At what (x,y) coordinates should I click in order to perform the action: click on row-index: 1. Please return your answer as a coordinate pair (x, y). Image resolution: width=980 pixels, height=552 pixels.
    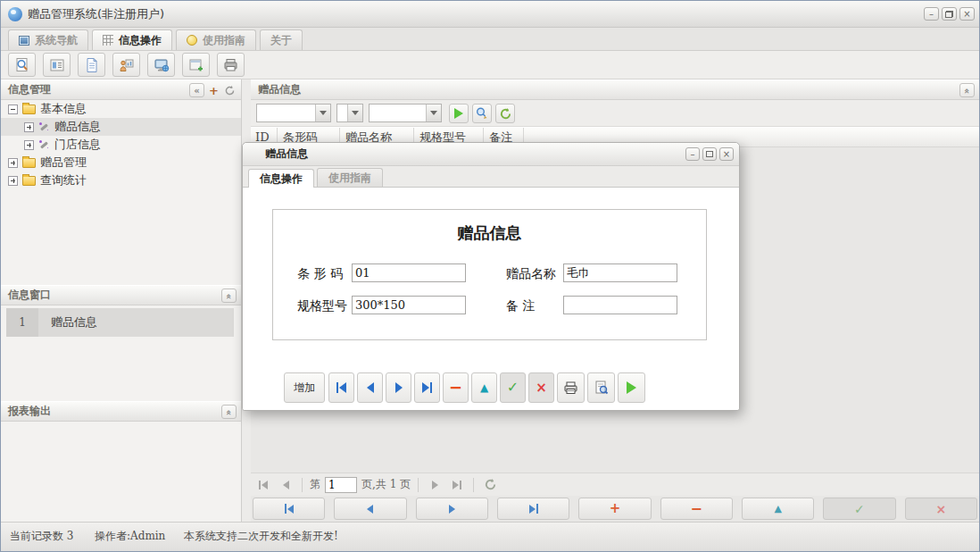
    Looking at the image, I should click on (22, 322).